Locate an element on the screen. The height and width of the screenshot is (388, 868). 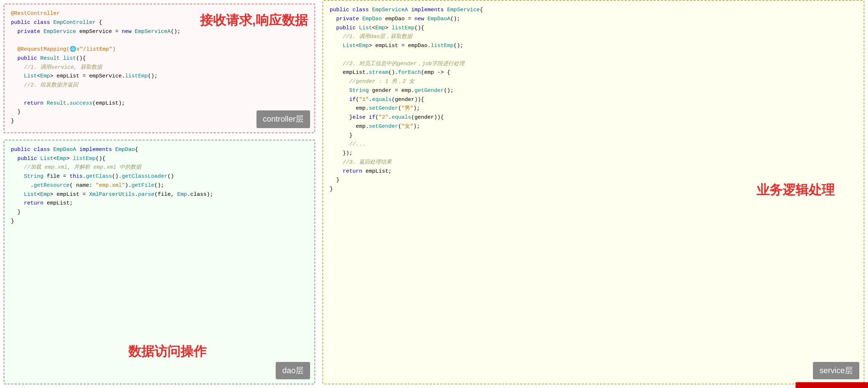
bottom-red-bar is located at coordinates (832, 385).